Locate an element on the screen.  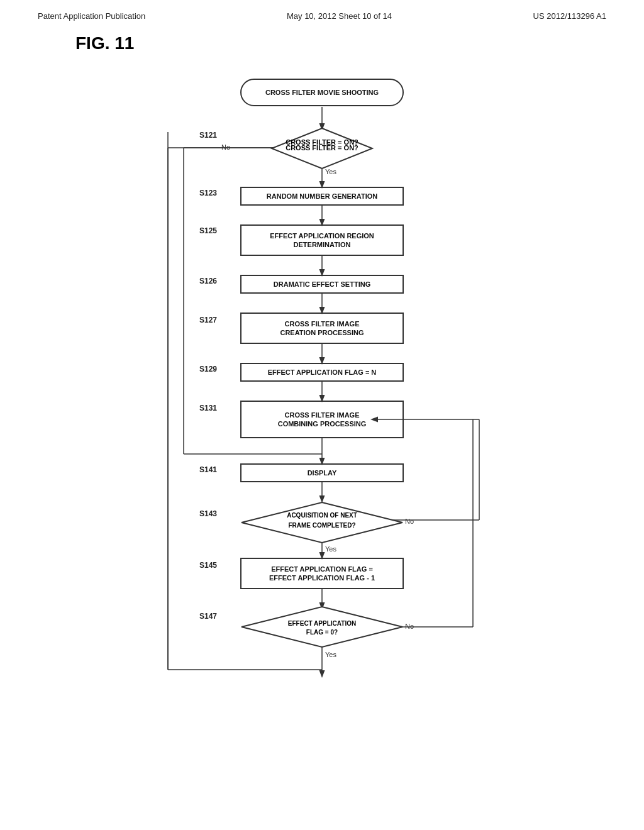
svg-text: EFFECT APPLICATION is located at coordinates (322, 624).